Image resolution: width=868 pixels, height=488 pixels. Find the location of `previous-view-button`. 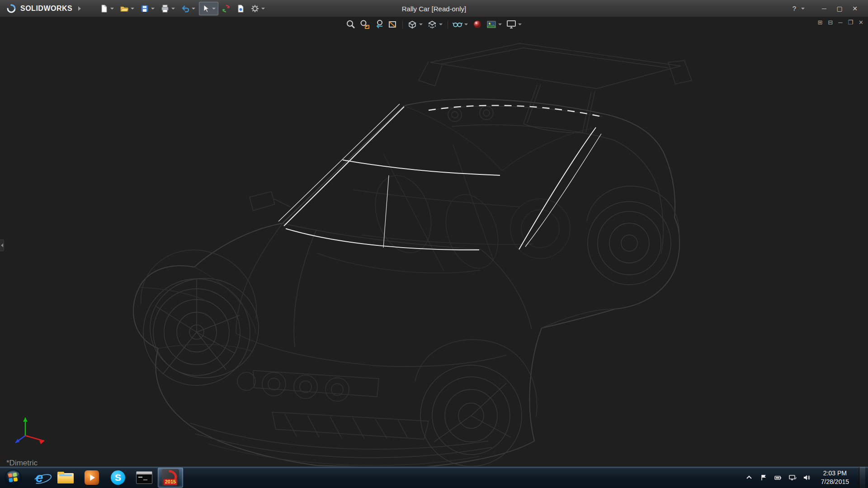

previous-view-button is located at coordinates (379, 24).